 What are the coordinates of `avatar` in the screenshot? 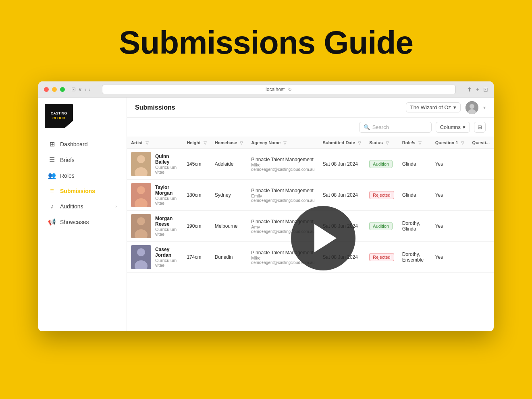 It's located at (472, 108).